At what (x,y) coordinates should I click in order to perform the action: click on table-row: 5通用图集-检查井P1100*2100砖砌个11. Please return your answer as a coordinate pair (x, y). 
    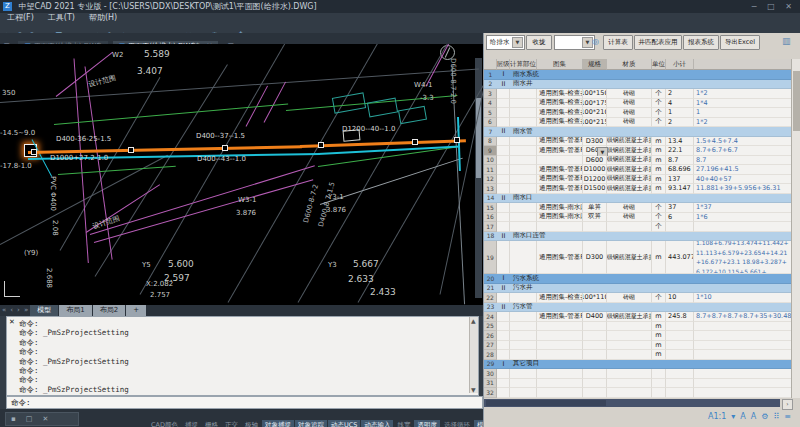
    Looking at the image, I should click on (638, 113).